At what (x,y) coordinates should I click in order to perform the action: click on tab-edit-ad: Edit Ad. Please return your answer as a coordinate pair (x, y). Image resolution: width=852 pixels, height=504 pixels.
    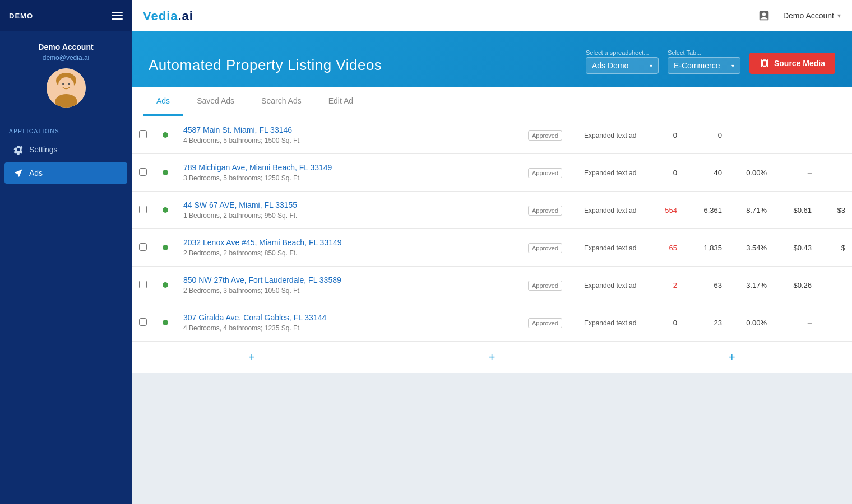
    Looking at the image, I should click on (341, 102).